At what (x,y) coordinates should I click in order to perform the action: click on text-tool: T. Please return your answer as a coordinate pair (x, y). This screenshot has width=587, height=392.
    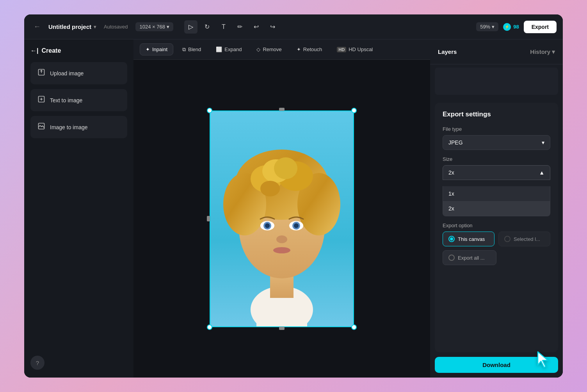
    Looking at the image, I should click on (224, 27).